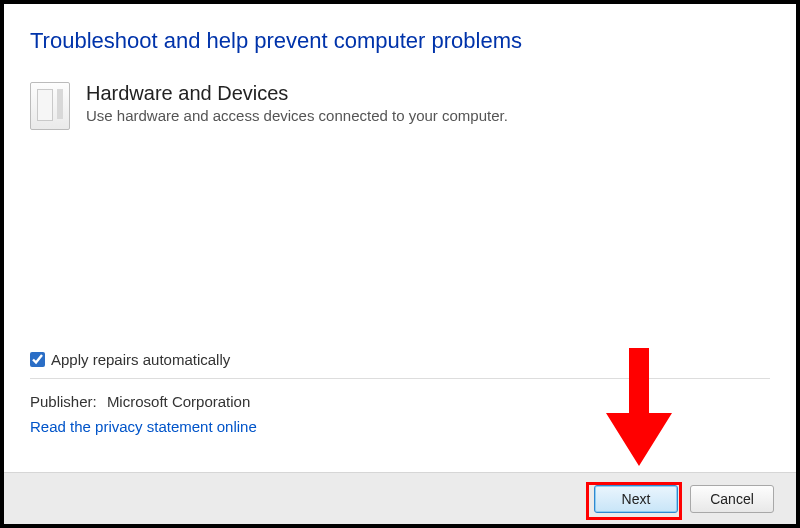 The image size is (800, 528). I want to click on publisher-label: Publisher:, so click(64, 402).